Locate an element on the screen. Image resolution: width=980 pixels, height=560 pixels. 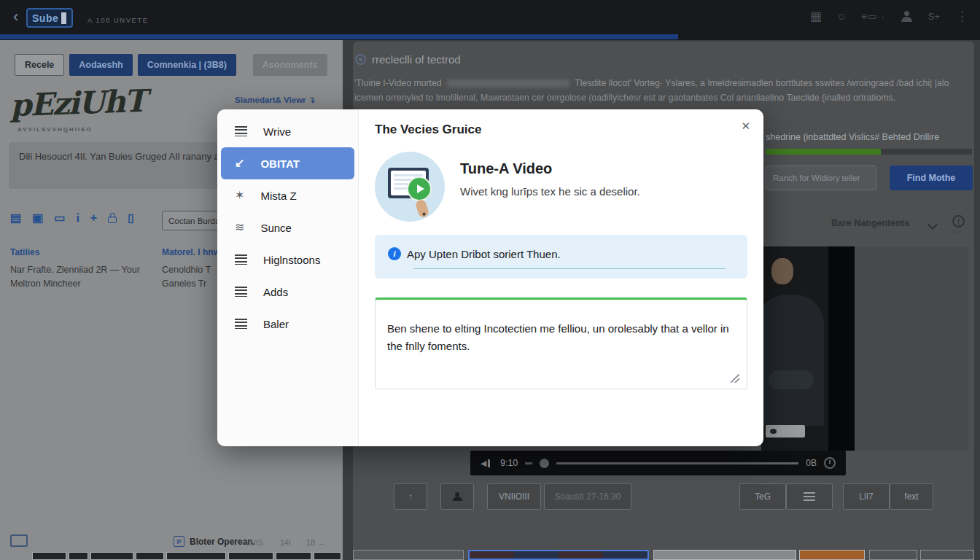
table-cell-title: Nar Frafte, Zlenniiad 2R — Your Meltron … is located at coordinates (83, 277).